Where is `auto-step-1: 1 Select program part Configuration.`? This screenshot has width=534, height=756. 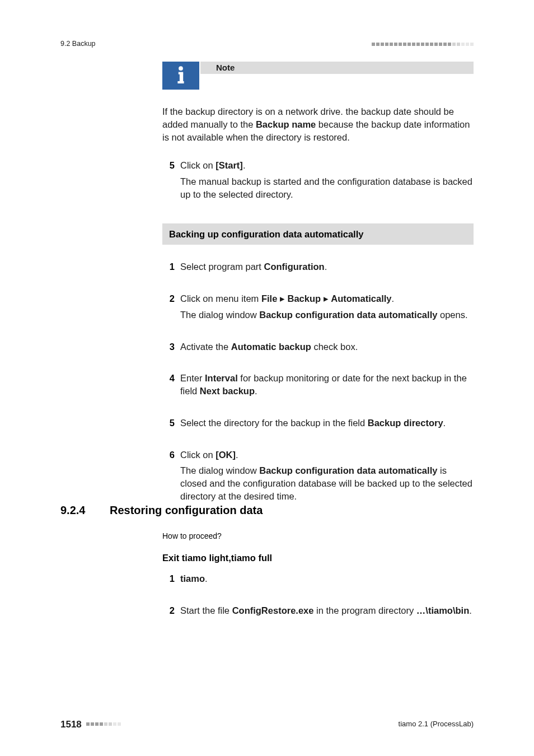 auto-step-1: 1 Select program part Configuration. is located at coordinates (318, 269).